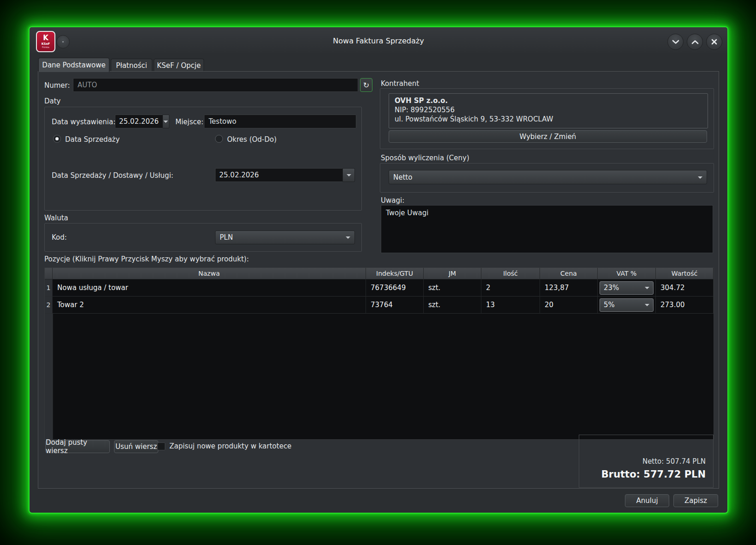 Image resolution: width=756 pixels, height=545 pixels. What do you see at coordinates (379, 305) in the screenshot?
I see `table-row: 2 Towar 2 73764 szt. 13 20 5% 273.00` at bounding box center [379, 305].